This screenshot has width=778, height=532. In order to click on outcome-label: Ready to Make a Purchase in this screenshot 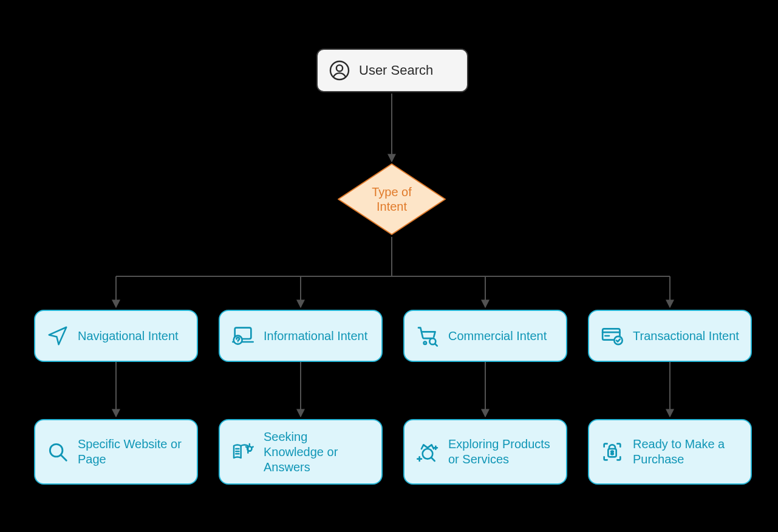, I will do `click(686, 452)`.